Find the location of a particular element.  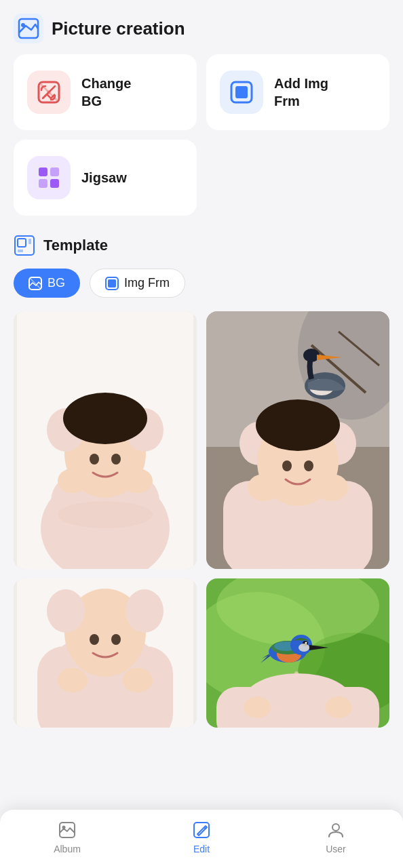

person-partial-illustration is located at coordinates (105, 653).